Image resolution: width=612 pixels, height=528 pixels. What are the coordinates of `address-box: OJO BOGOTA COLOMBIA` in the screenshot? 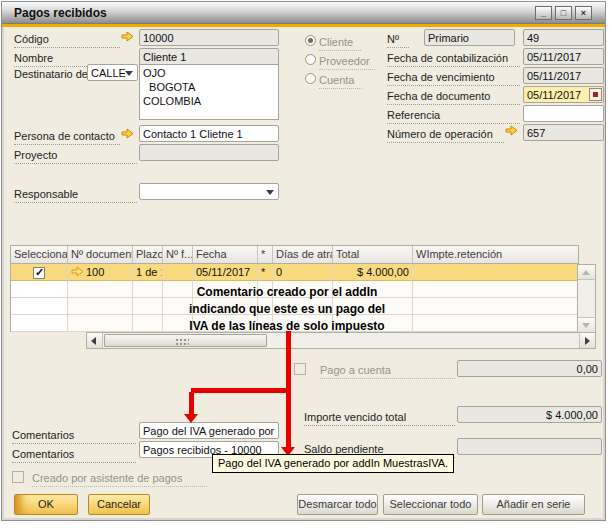 It's located at (209, 92).